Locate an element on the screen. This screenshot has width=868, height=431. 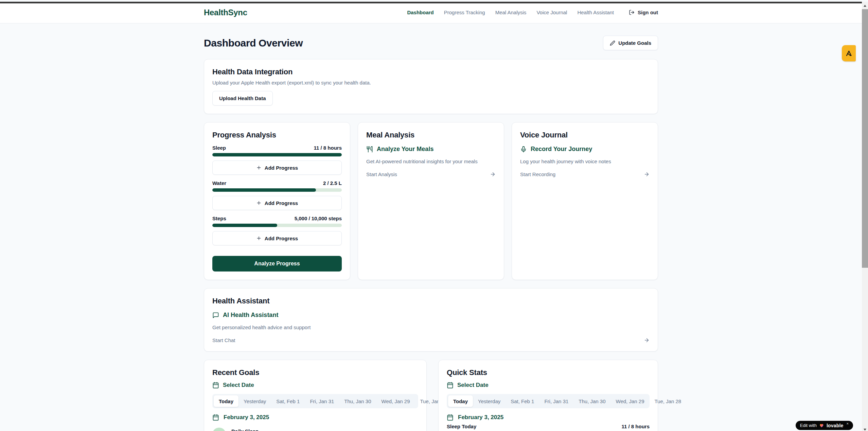
voice-journal-title: Voice Journal is located at coordinates (585, 135).